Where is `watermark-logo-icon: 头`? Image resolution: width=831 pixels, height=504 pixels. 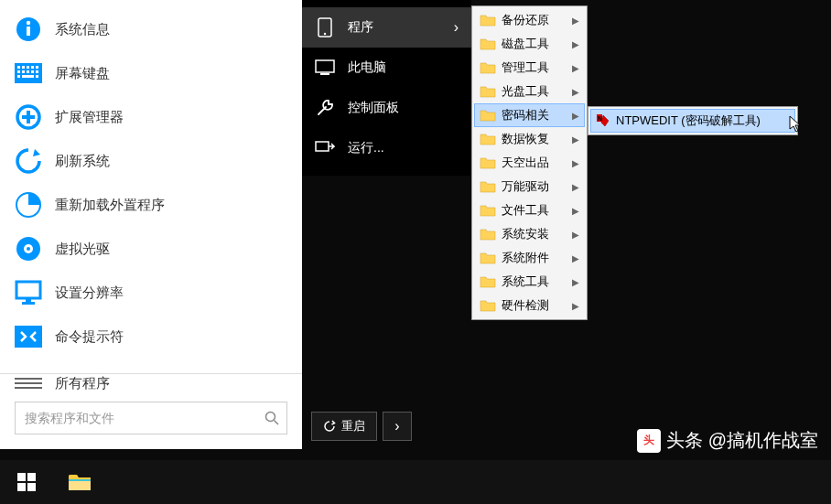
watermark-logo-icon: 头 is located at coordinates (649, 441).